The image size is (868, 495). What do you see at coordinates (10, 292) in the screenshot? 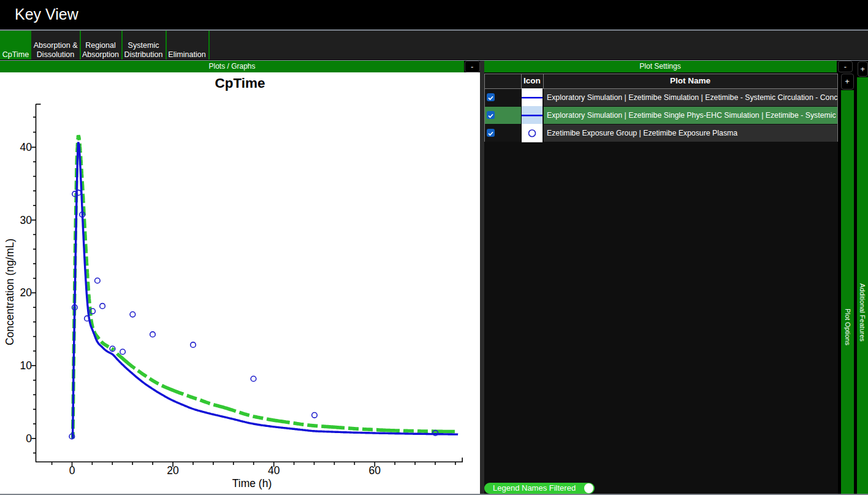
I see `svg-text: Concentration (ng/mL)` at bounding box center [10, 292].